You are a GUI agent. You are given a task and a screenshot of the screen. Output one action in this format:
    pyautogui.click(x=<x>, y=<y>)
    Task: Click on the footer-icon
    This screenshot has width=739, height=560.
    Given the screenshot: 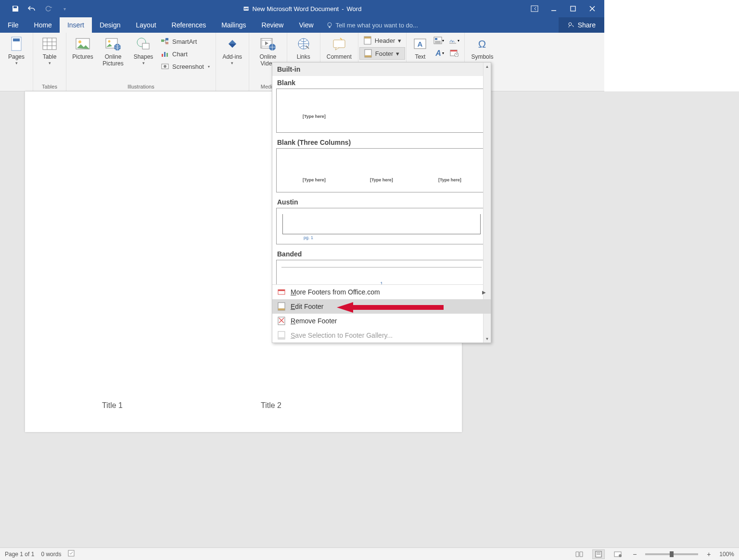 What is the action you would take?
    pyautogui.click(x=368, y=53)
    